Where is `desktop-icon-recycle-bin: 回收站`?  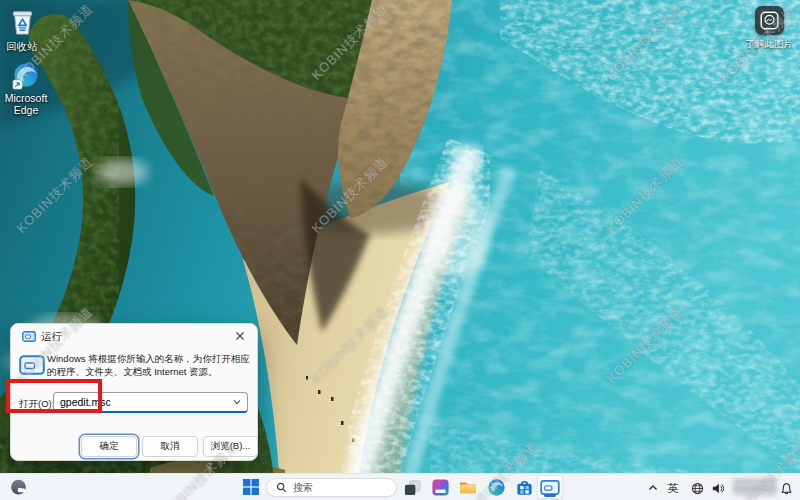
desktop-icon-recycle-bin: 回收站 is located at coordinates (26, 28).